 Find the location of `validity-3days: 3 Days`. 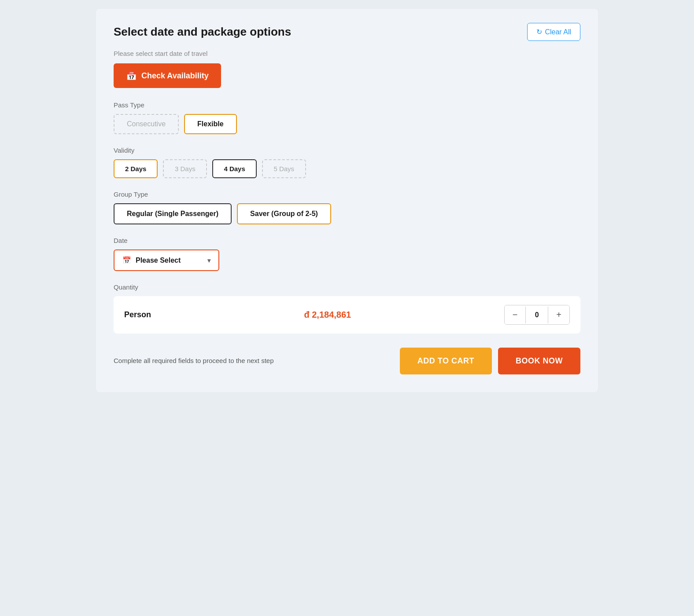

validity-3days: 3 Days is located at coordinates (185, 169).